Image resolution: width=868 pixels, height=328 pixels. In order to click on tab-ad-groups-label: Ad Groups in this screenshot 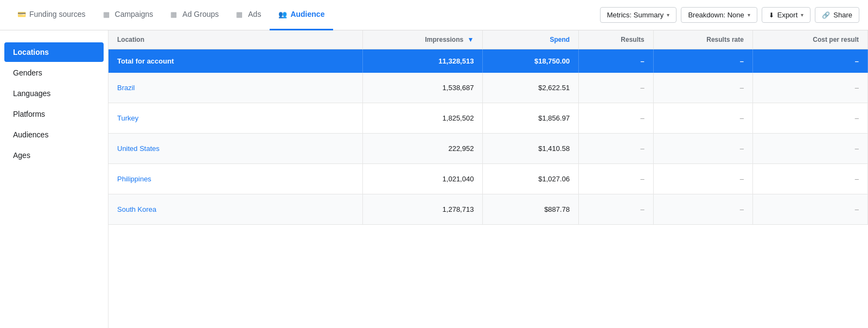, I will do `click(201, 14)`.